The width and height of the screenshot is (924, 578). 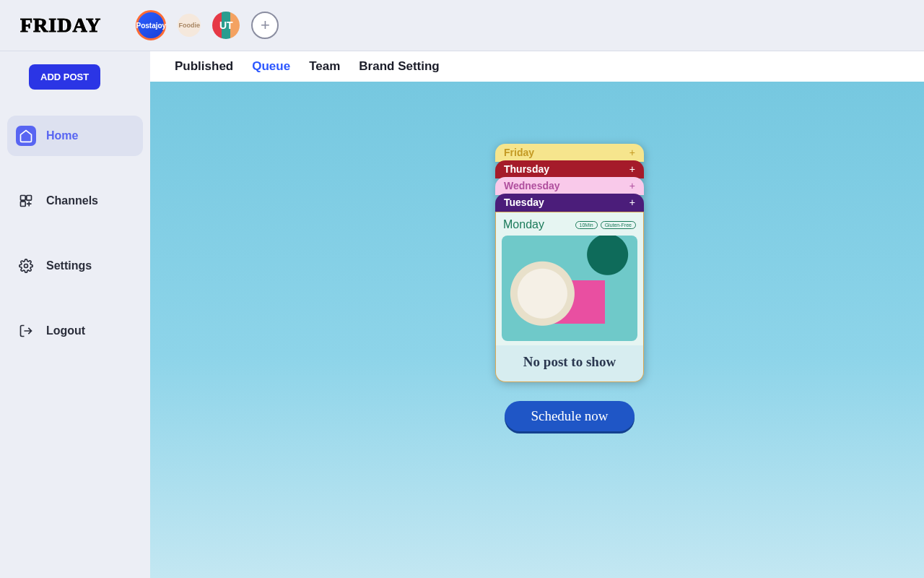 What do you see at coordinates (570, 224) in the screenshot?
I see `day-row-monday: Monday 10Min Gluten-Free` at bounding box center [570, 224].